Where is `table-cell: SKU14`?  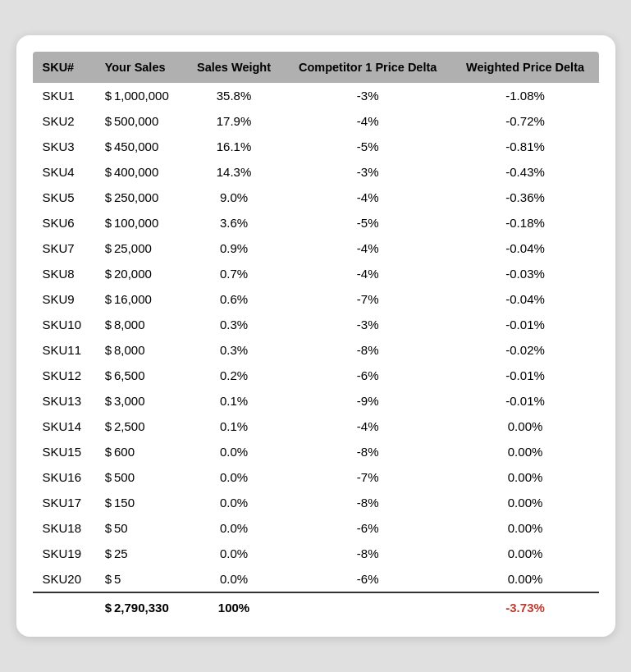
table-cell: SKU14 is located at coordinates (64, 427).